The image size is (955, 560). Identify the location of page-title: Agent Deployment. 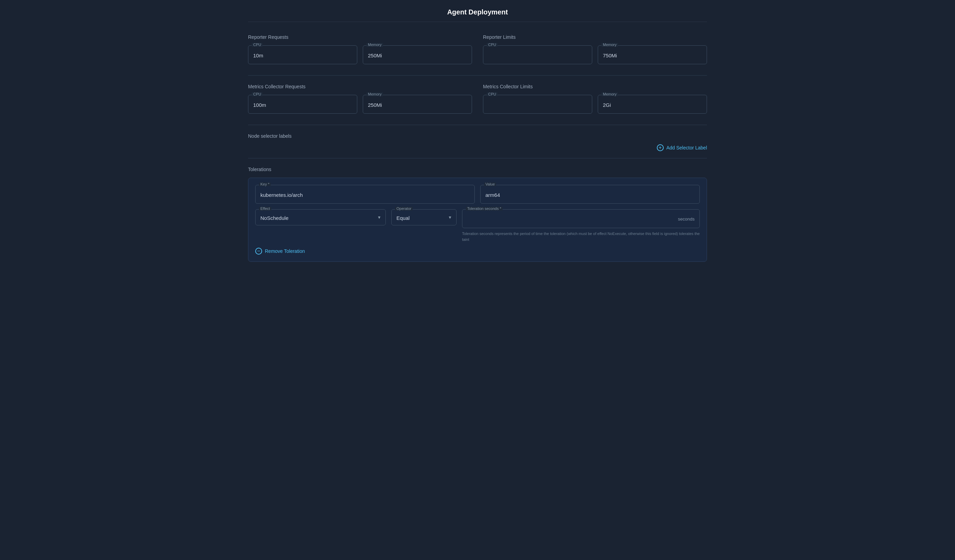
(478, 15).